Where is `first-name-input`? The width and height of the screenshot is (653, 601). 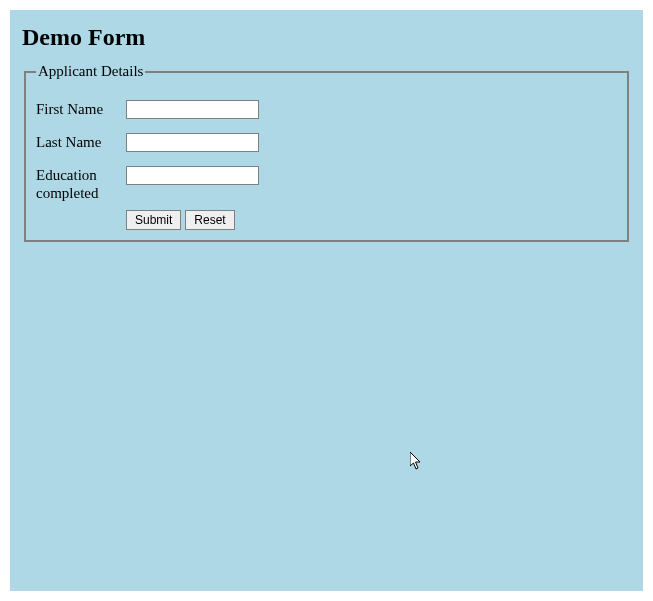
first-name-input is located at coordinates (192, 110).